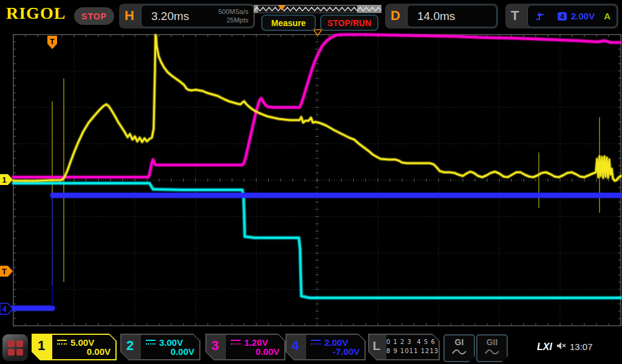 This screenshot has height=364, width=622. I want to click on channel-4-offset: -7.00V, so click(346, 352).